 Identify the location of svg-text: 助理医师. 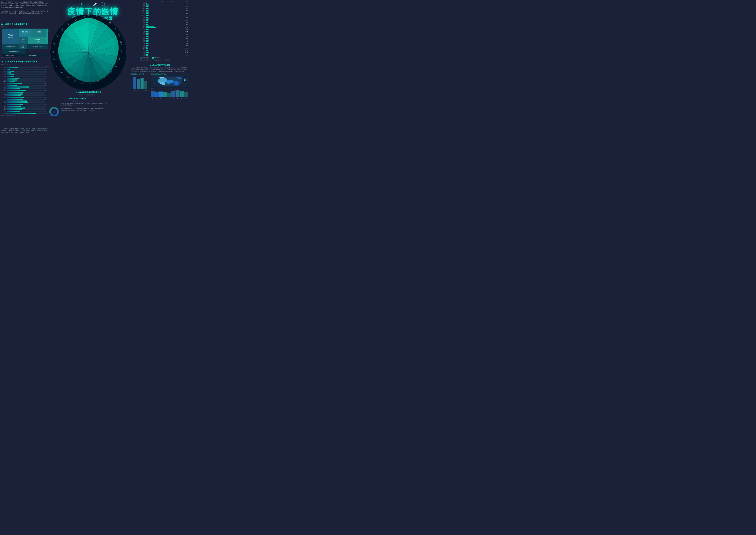
(38, 40).